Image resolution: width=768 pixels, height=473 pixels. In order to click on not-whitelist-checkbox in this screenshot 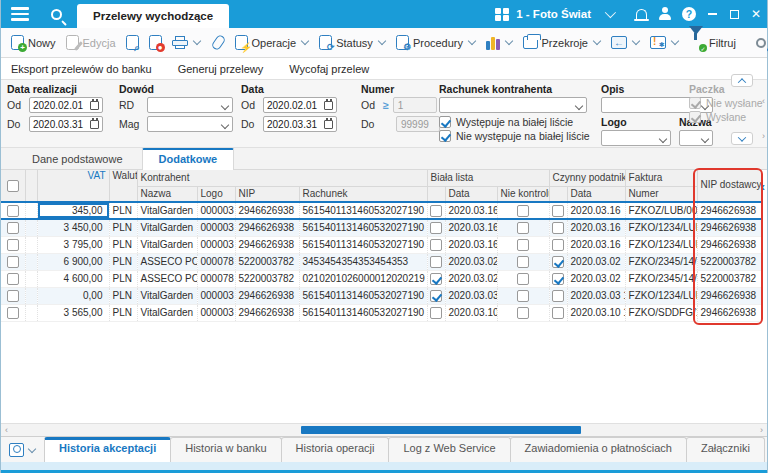, I will do `click(445, 136)`.